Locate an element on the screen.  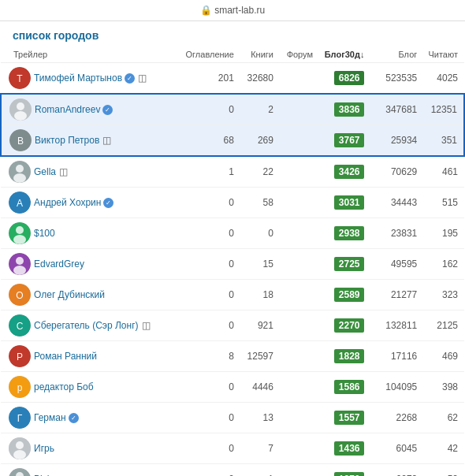
blog-cell: 34443 is located at coordinates (394, 203).